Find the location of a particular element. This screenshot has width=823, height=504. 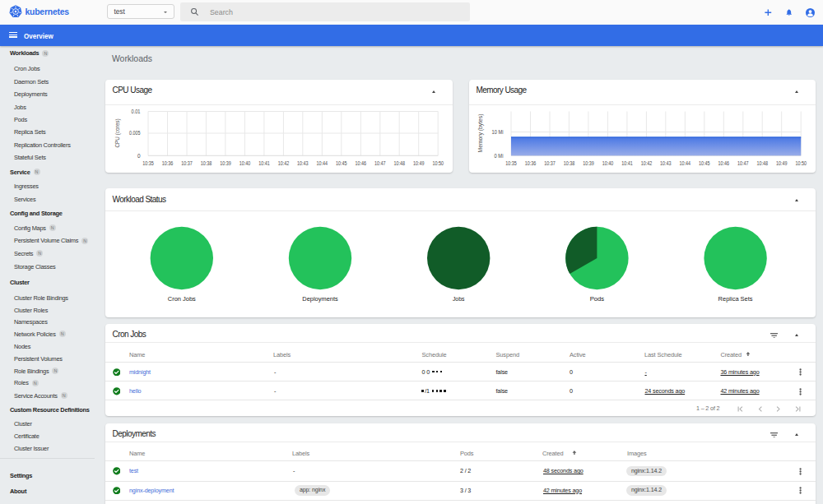

svg-text: Jobs is located at coordinates (459, 299).